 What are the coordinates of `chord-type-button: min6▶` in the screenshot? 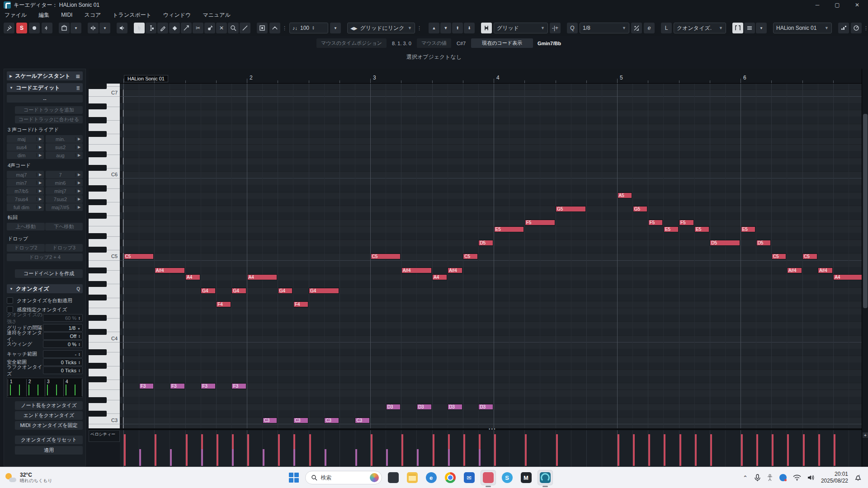 It's located at (64, 183).